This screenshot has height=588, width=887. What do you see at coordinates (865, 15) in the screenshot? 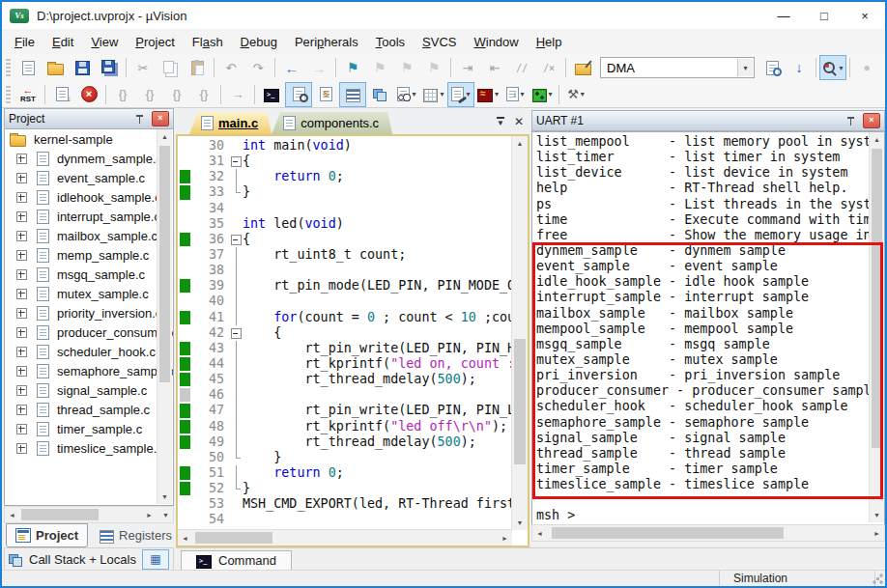
I see `close-button: ×` at bounding box center [865, 15].